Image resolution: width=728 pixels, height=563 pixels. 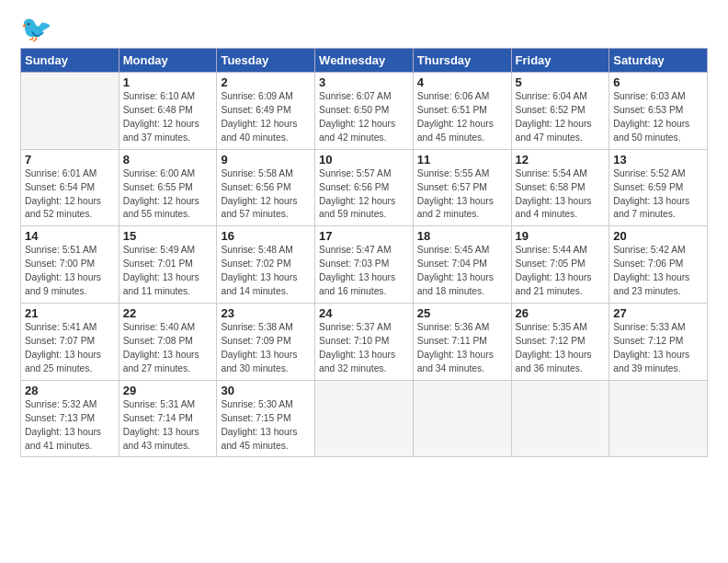 What do you see at coordinates (561, 118) in the screenshot?
I see `day-detail: Sunrise: 6:04 AM Sunset: 6:52 PM Dayligh…` at bounding box center [561, 118].